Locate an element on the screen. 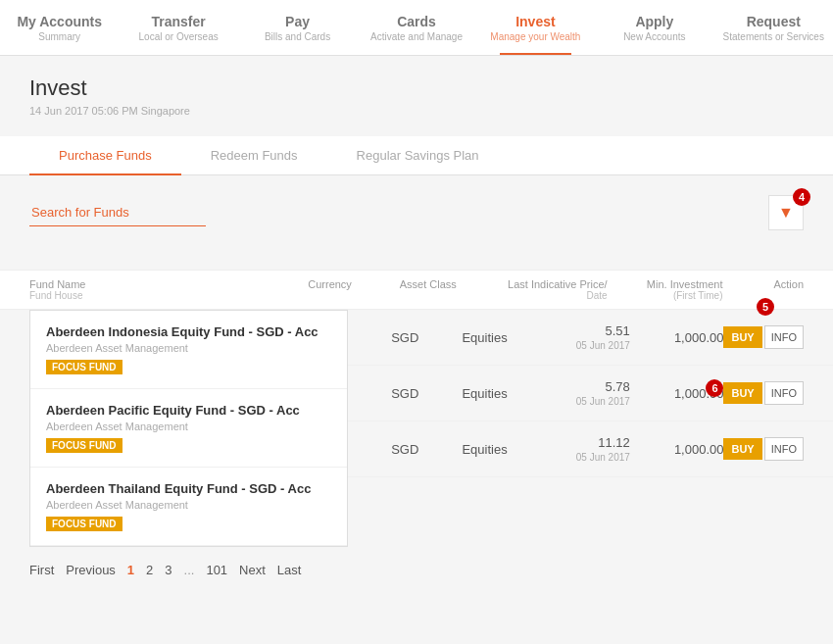 The image size is (833, 644). nav-transfer: Transfer Local or Overseas is located at coordinates (178, 27).